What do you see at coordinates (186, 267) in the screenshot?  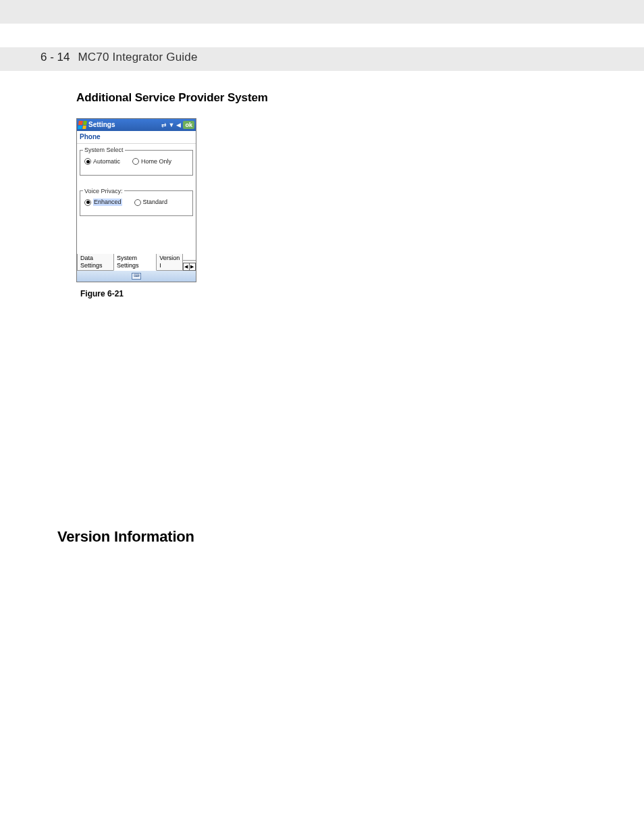 I see `tab-scroll-left: ◀` at bounding box center [186, 267].